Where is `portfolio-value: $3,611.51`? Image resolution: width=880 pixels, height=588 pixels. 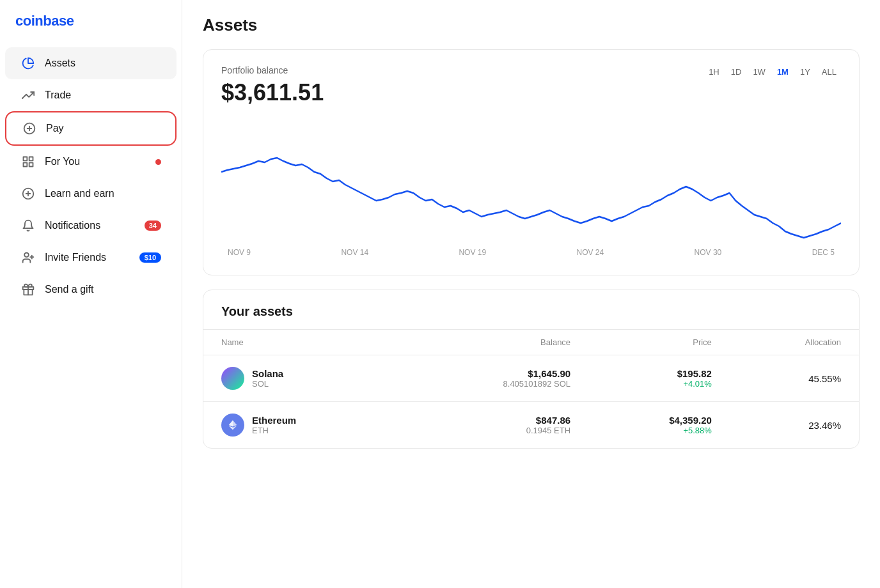 portfolio-value: $3,611.51 is located at coordinates (531, 93).